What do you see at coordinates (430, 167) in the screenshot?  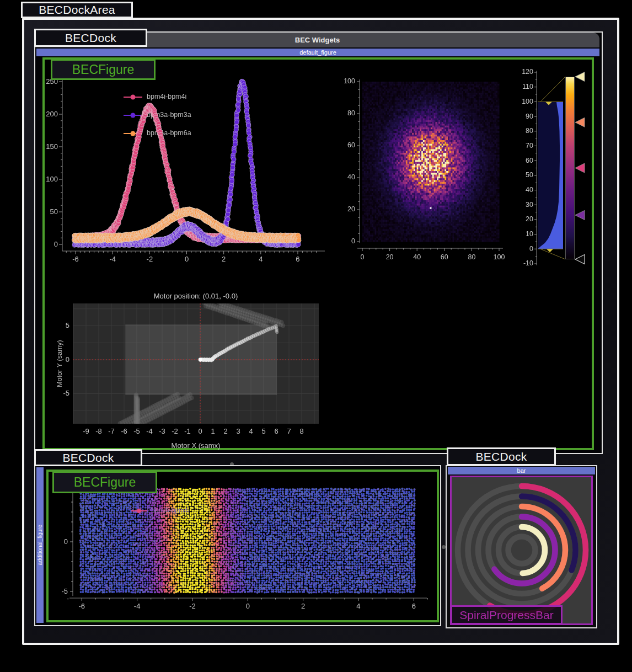 I see `image-plot` at bounding box center [430, 167].